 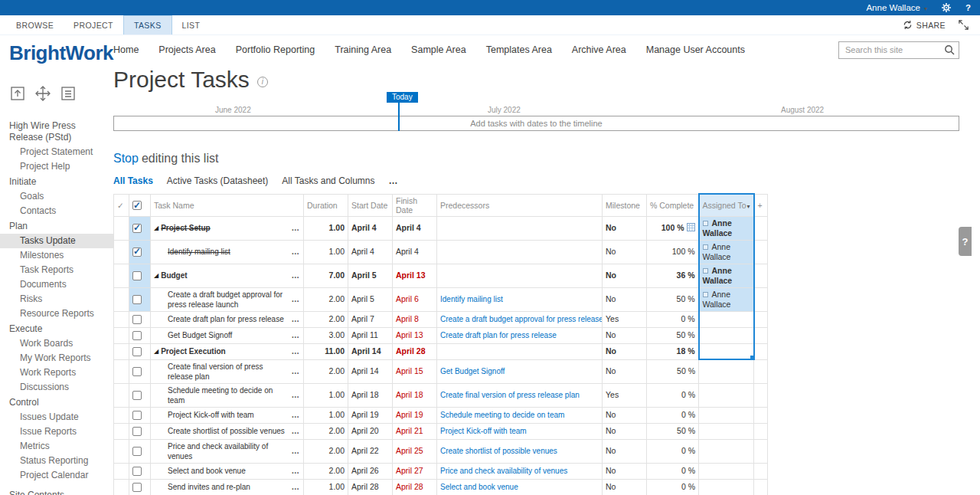 I want to click on duration-cell: 11.00, so click(x=326, y=351).